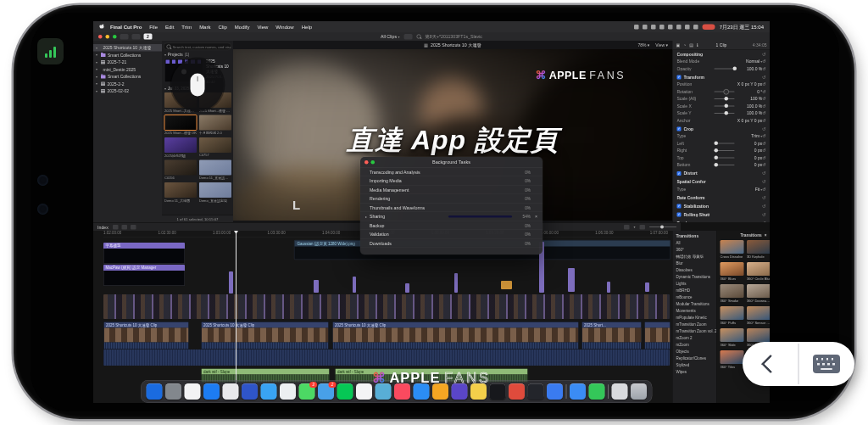 The width and height of the screenshot is (868, 425). What do you see at coordinates (148, 37) in the screenshot?
I see `background-tasks-badge: 2` at bounding box center [148, 37].